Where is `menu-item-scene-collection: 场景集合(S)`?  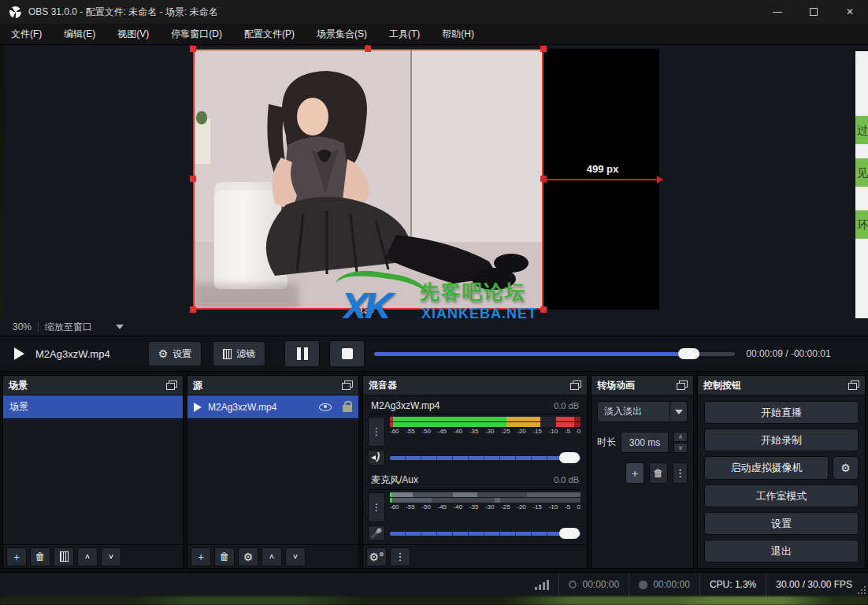
menu-item-scene-collection: 场景集合(S) is located at coordinates (342, 35).